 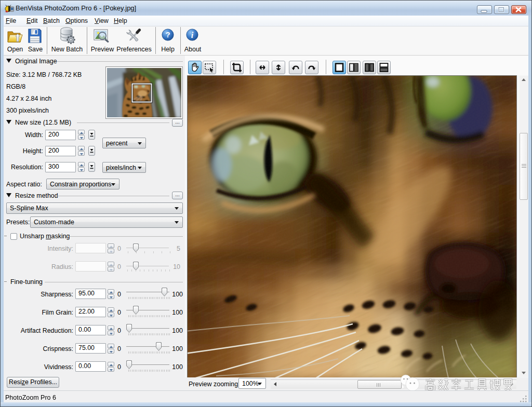 What do you see at coordinates (192, 35) in the screenshot?
I see `svg-text: i` at bounding box center [192, 35].